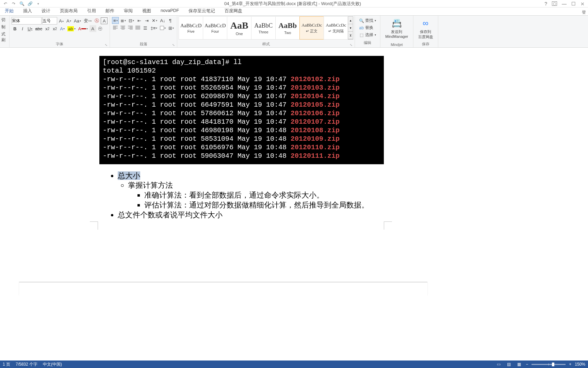  What do you see at coordinates (509, 364) in the screenshot?
I see `view-print-icon: ▤` at bounding box center [509, 364].